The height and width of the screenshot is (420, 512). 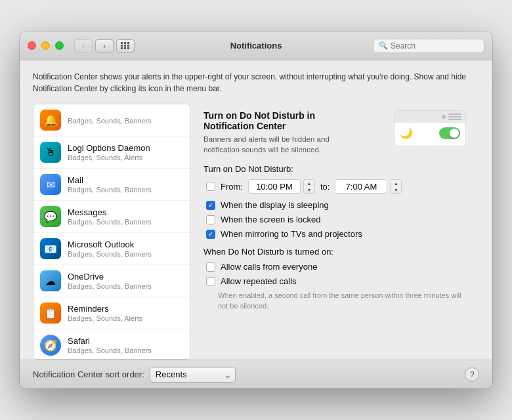 What do you see at coordinates (309, 186) in the screenshot?
I see `from-time-stepper: ▲ ▼` at bounding box center [309, 186].